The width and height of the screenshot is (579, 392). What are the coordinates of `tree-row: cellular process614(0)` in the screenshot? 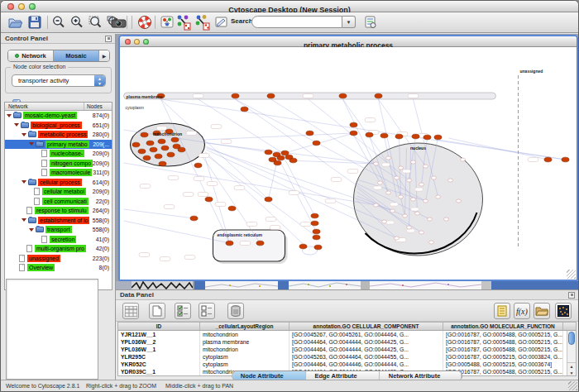 It's located at (58, 183).